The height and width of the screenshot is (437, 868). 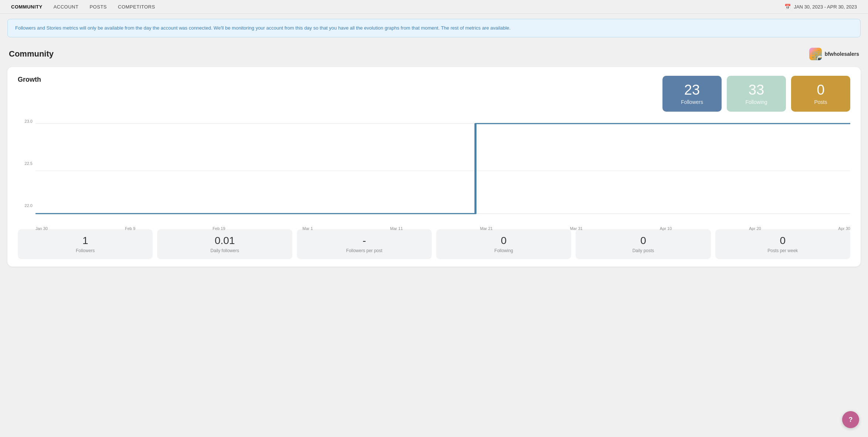 What do you see at coordinates (842, 54) in the screenshot?
I see `account-name: bfwholesalers` at bounding box center [842, 54].